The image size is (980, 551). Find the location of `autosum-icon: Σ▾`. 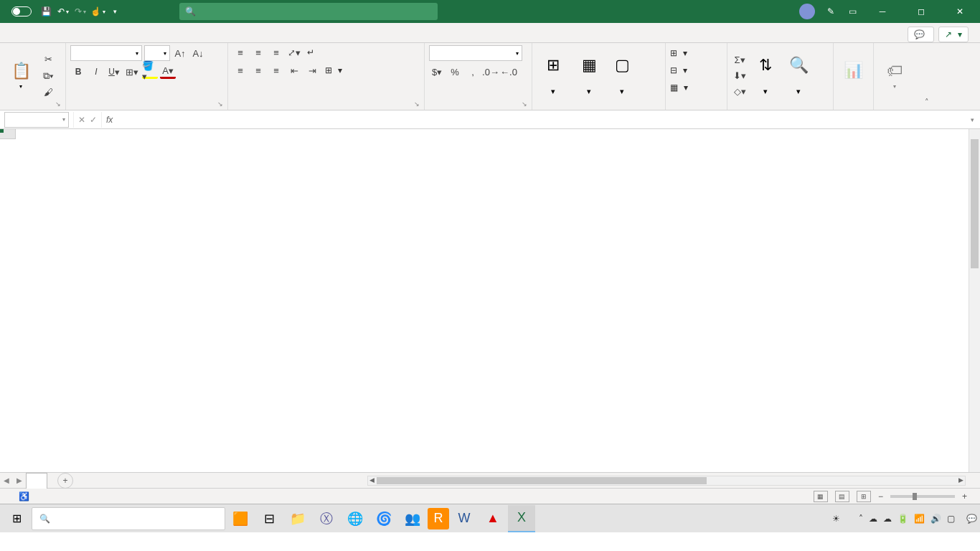

autosum-icon: Σ▾ is located at coordinates (740, 60).